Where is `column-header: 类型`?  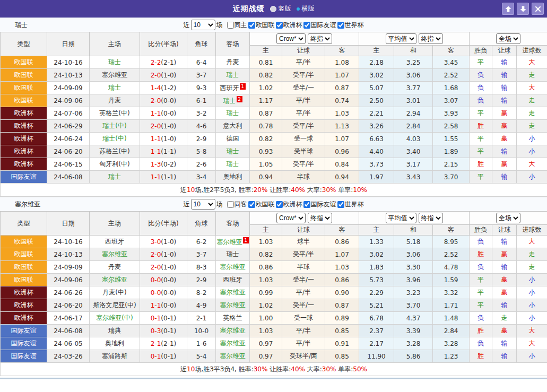
column-header: 类型 is located at coordinates (24, 45).